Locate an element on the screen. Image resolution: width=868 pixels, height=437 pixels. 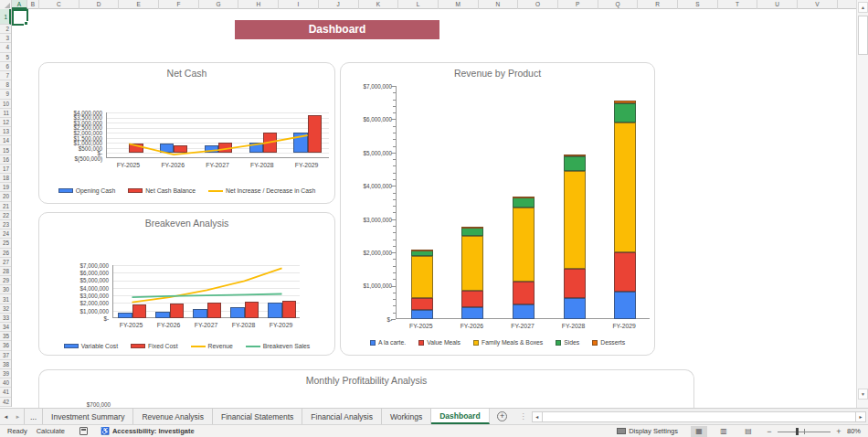
column-header-O: O is located at coordinates (538, 5).